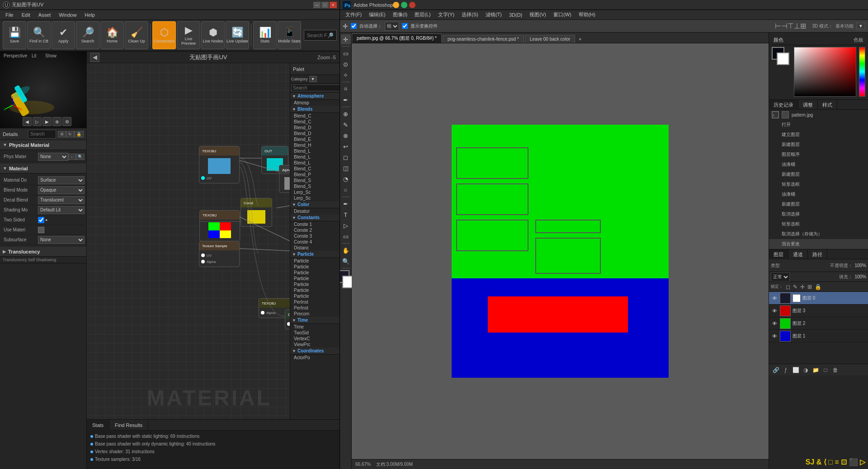 The image size is (868, 469). What do you see at coordinates (412, 5) in the screenshot?
I see `ps-close-button` at bounding box center [412, 5].